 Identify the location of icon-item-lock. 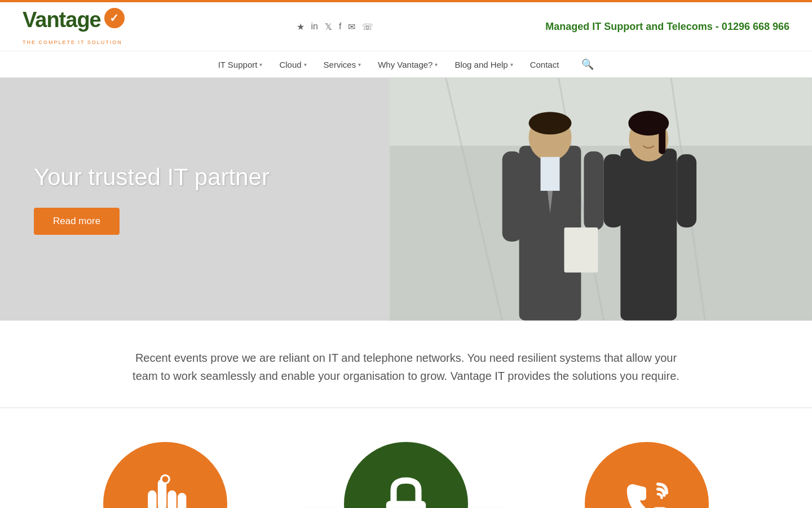
(406, 475).